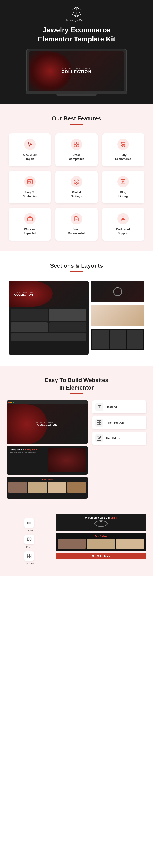  What do you see at coordinates (28, 460) in the screenshot?
I see `build-story-text: A Story Behind Every Piece Lorem ipsum d…` at bounding box center [28, 460].